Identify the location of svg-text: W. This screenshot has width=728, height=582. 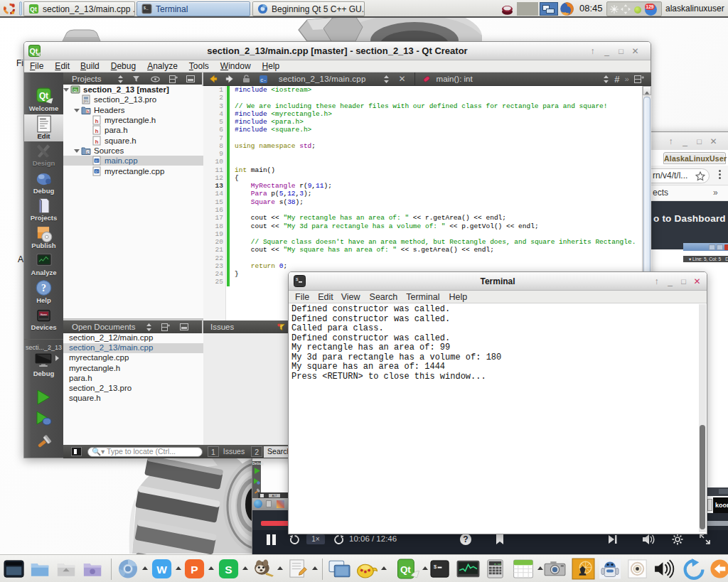
(162, 570).